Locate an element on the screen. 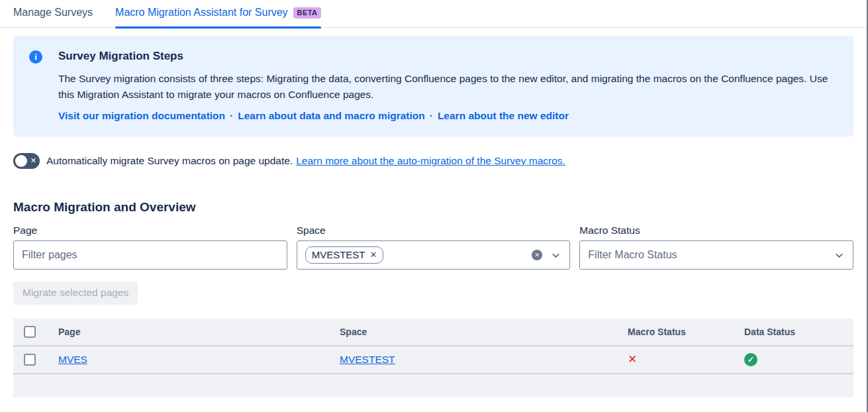  page-filter-input is located at coordinates (150, 255).